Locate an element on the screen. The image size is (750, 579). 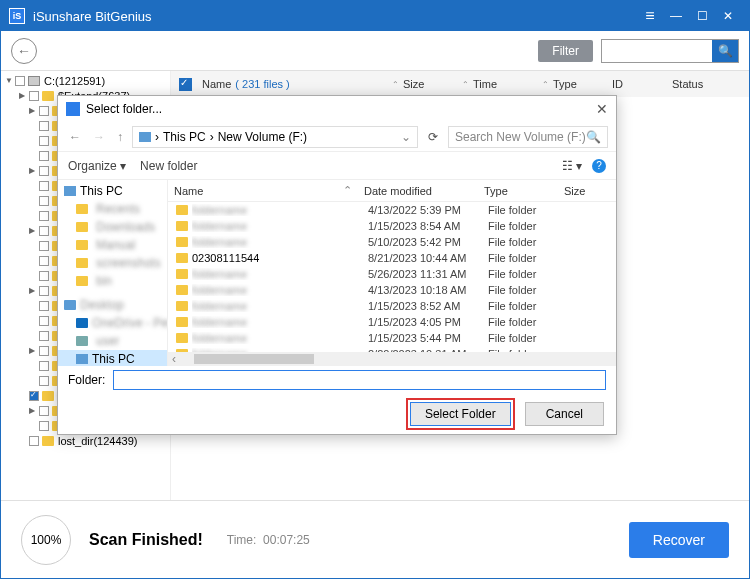
file-row: 023081115448/21/2023 10:44 AMFile folder is located at coordinates (392, 258).